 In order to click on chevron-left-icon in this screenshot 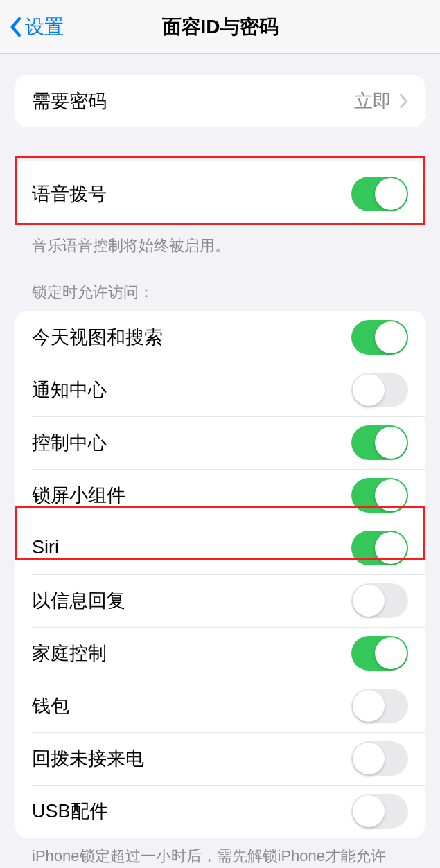, I will do `click(15, 27)`.